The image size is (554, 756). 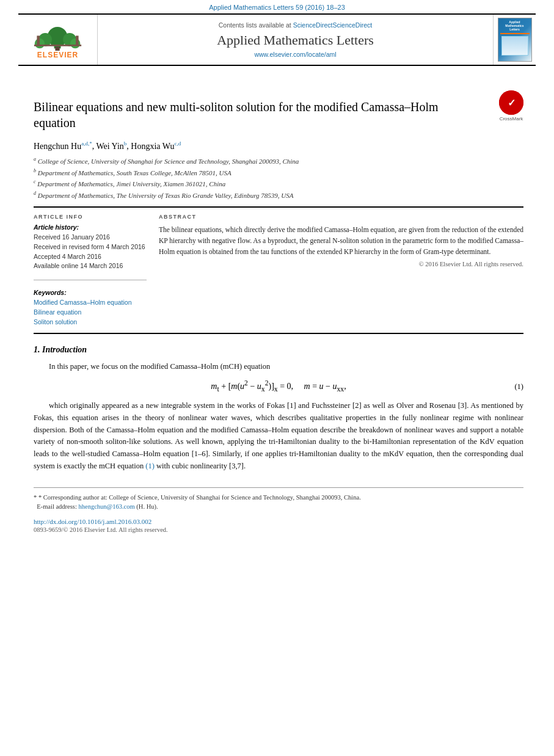 What do you see at coordinates (241, 115) in the screenshot?
I see `paper-title: Bilinear equations and new multi-soliton…` at bounding box center [241, 115].